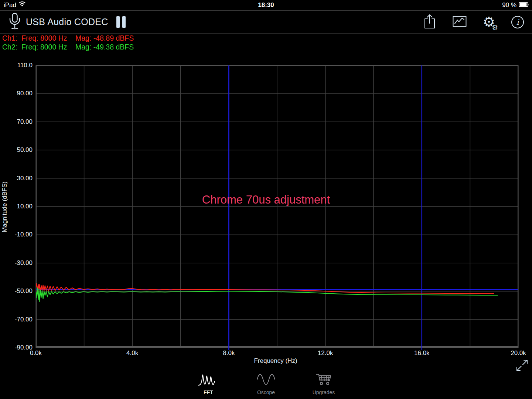  What do you see at coordinates (67, 22) in the screenshot?
I see `device-title: USB Audio CODEC` at bounding box center [67, 22].